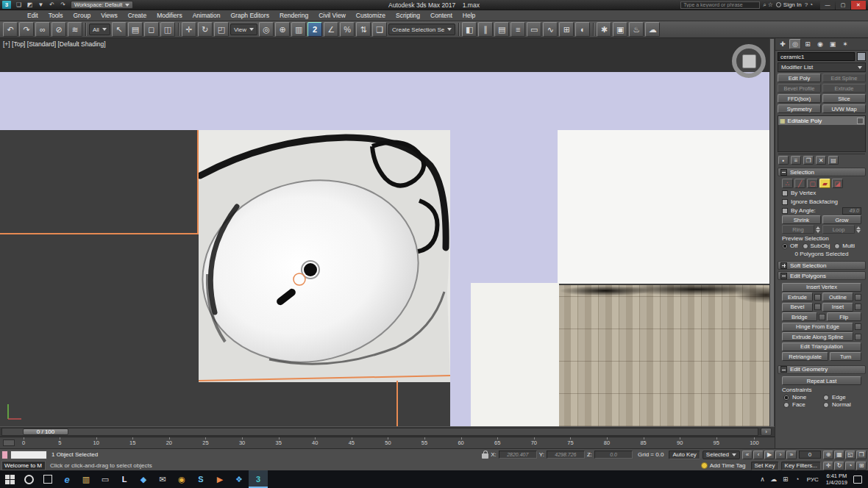  Describe the element at coordinates (10, 29) in the screenshot. I see `undo-icon: ↶` at that location.